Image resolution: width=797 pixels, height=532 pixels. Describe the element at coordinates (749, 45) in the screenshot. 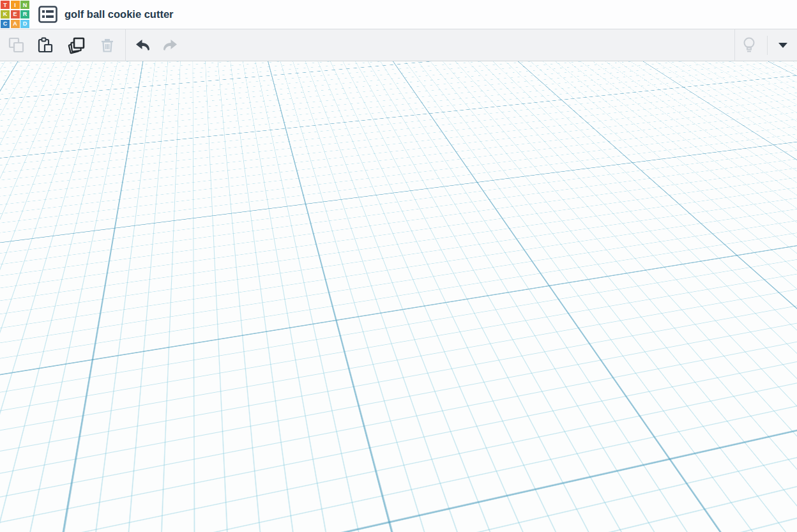

I see `tips-button` at that location.